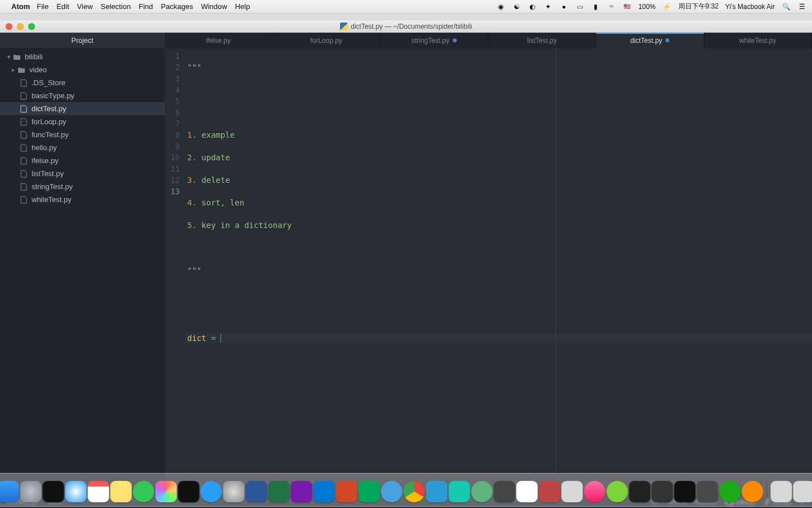 The image size is (812, 508). What do you see at coordinates (347, 492) in the screenshot?
I see `dock-powerpoint-icon` at bounding box center [347, 492].